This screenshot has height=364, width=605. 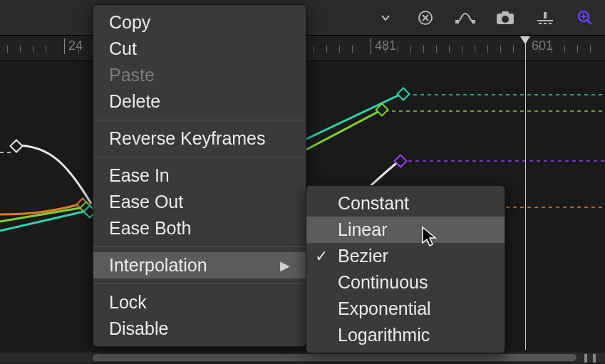 I want to click on menu-item-ease-both: Ease Both, so click(x=200, y=228).